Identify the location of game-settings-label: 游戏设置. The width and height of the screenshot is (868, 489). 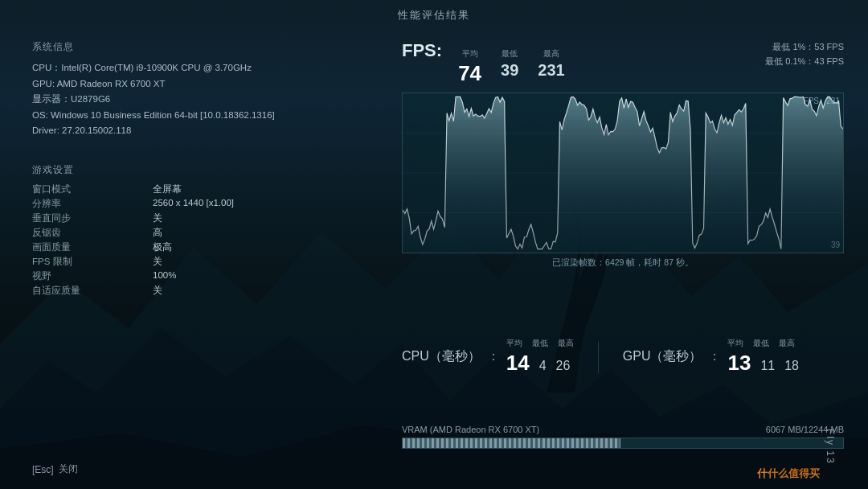
(201, 171).